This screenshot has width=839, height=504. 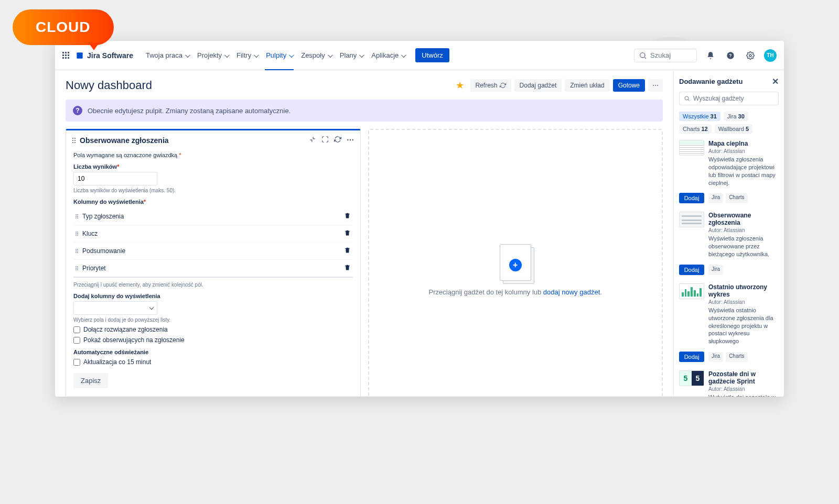 What do you see at coordinates (601, 292) in the screenshot?
I see `dropzone-text-suffix: .` at bounding box center [601, 292].